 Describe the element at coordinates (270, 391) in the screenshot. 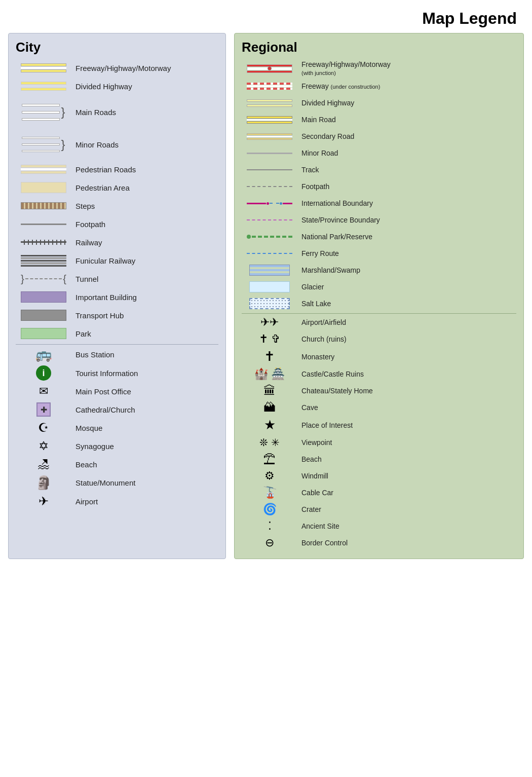

I see `reg-chateau-icon: 🏛` at that location.